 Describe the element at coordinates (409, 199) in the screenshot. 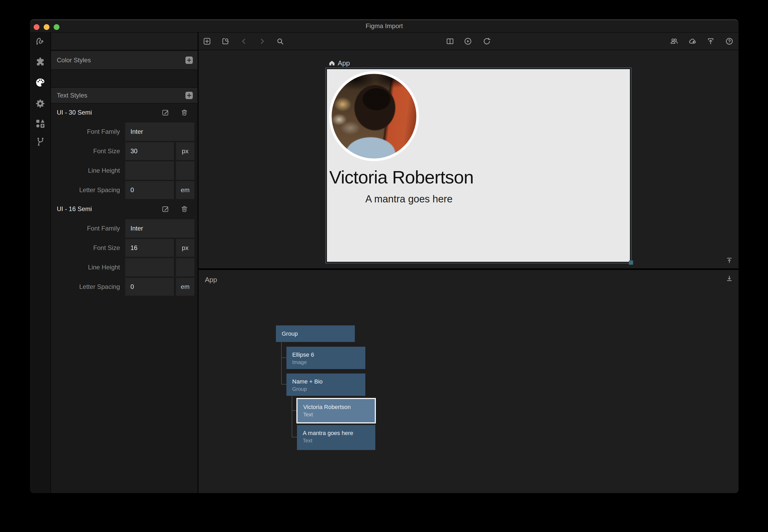

I see `canvas-mantra-text: A mantra goes here` at that location.